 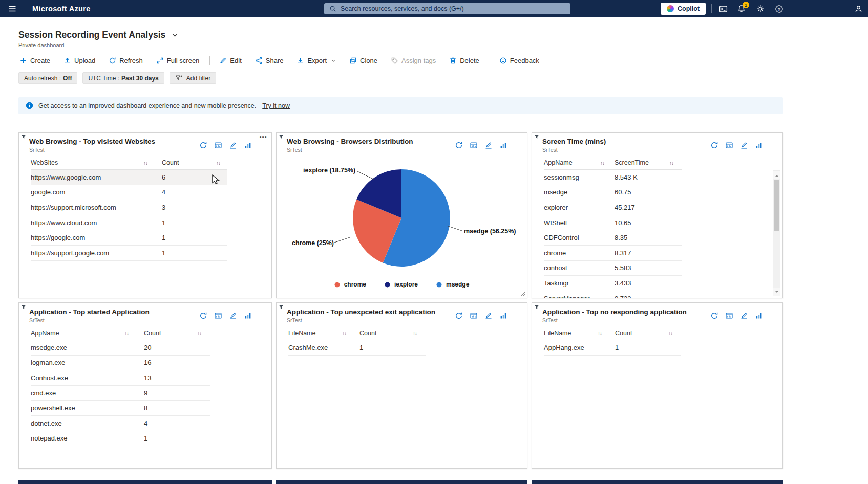 I want to click on table-row: dotnet.exe4, so click(x=120, y=424).